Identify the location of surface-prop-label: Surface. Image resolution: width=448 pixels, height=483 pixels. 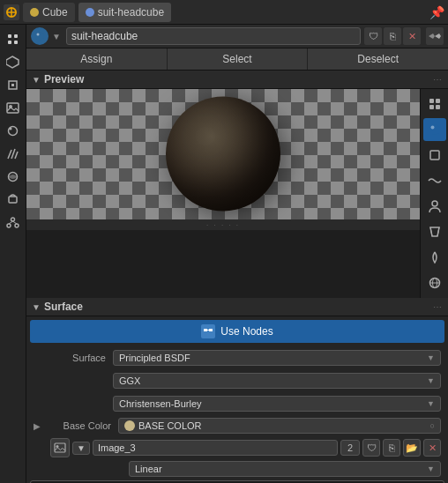
(73, 358).